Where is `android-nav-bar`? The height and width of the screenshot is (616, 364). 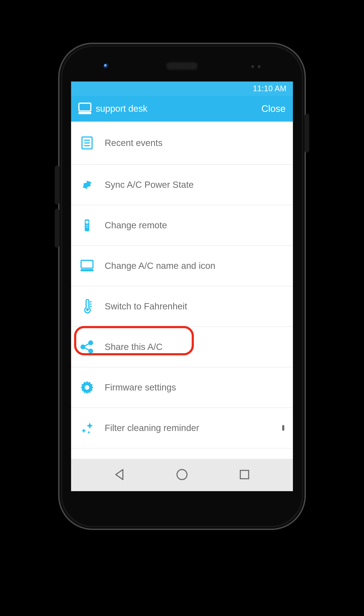
android-nav-bar is located at coordinates (182, 475).